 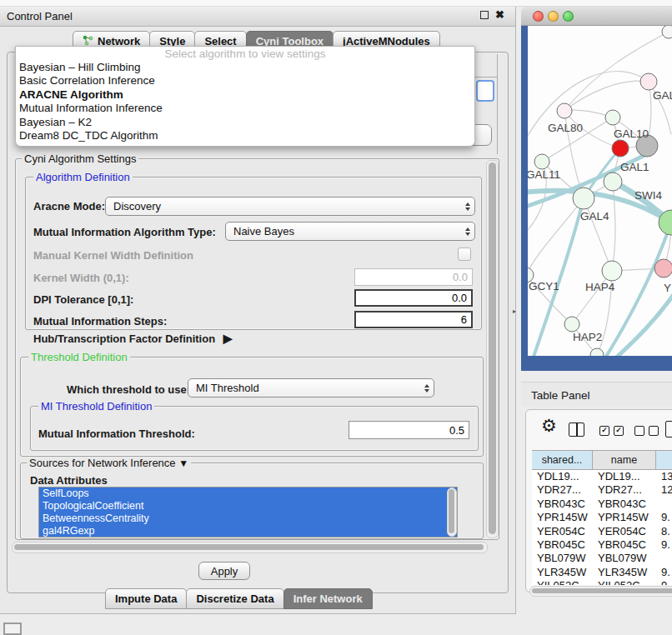 What do you see at coordinates (183, 463) in the screenshot?
I see `collapse-down-icon: ▼` at bounding box center [183, 463].